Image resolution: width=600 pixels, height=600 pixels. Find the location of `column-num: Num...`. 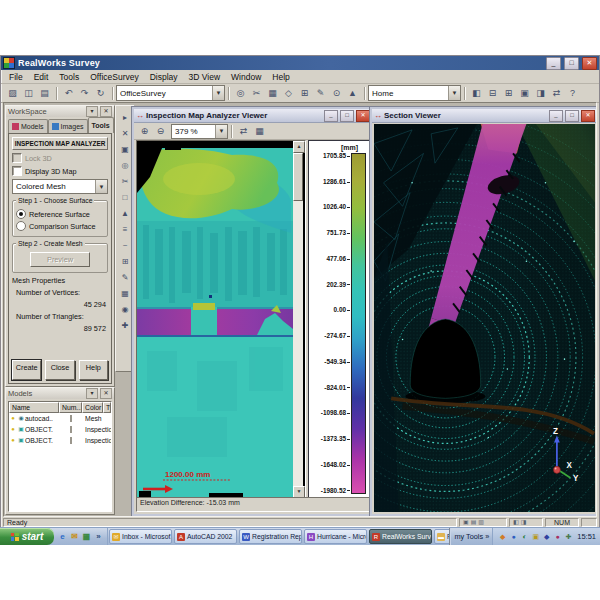

column-num: Num... is located at coordinates (70, 408).